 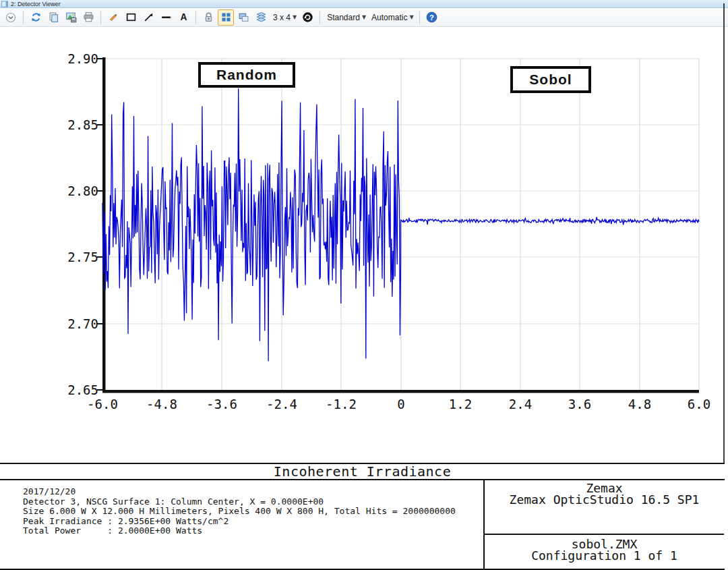 What do you see at coordinates (209, 18) in the screenshot?
I see `lock-icon` at bounding box center [209, 18].